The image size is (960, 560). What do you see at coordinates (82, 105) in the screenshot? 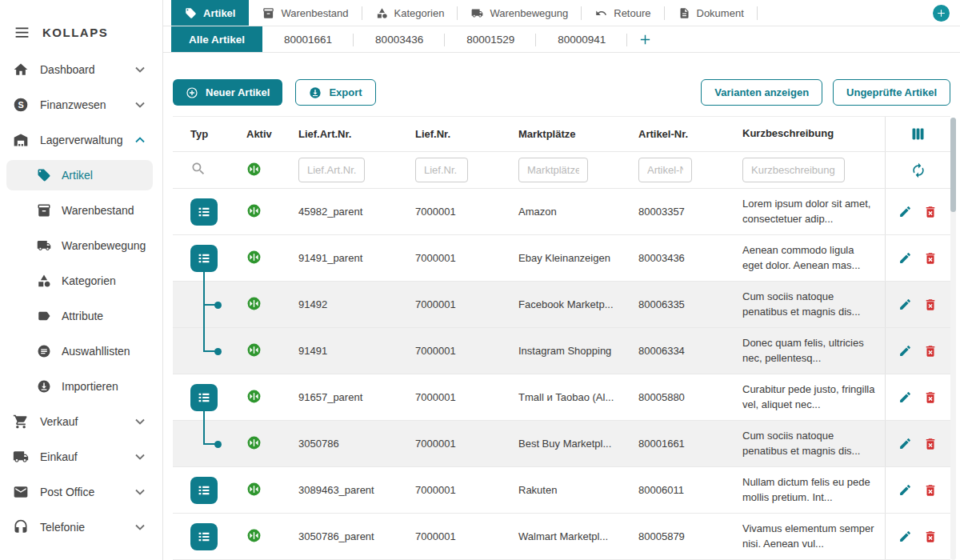
I see `sidebar-item-finanzwesen: Finanzwesen` at bounding box center [82, 105].